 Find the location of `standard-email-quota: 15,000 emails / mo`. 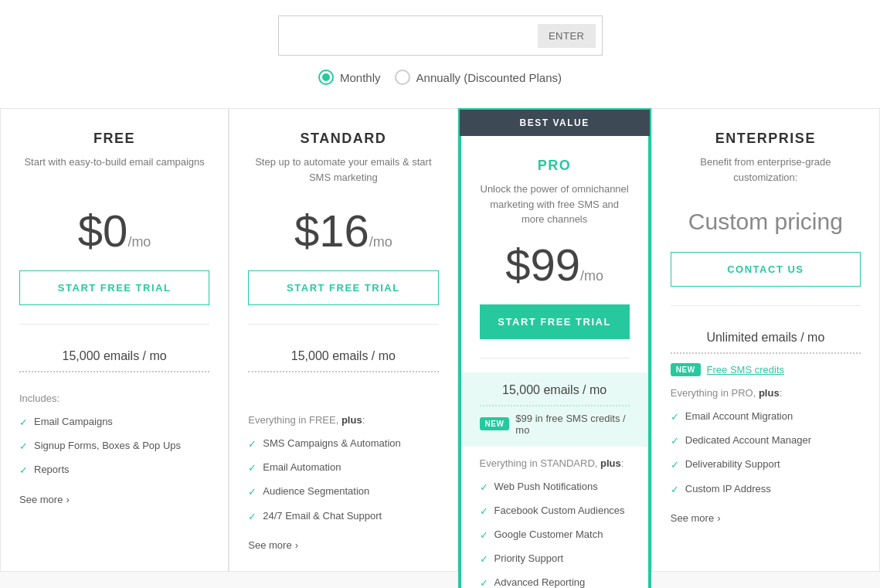

standard-email-quota: 15,000 emails / mo is located at coordinates (343, 355).